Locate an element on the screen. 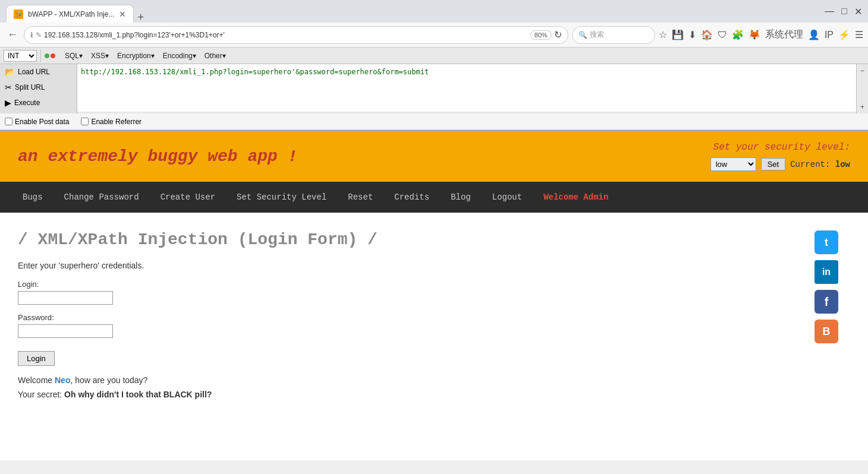  welcome-message: Welcome Neo, how are you today? is located at coordinates (410, 380).